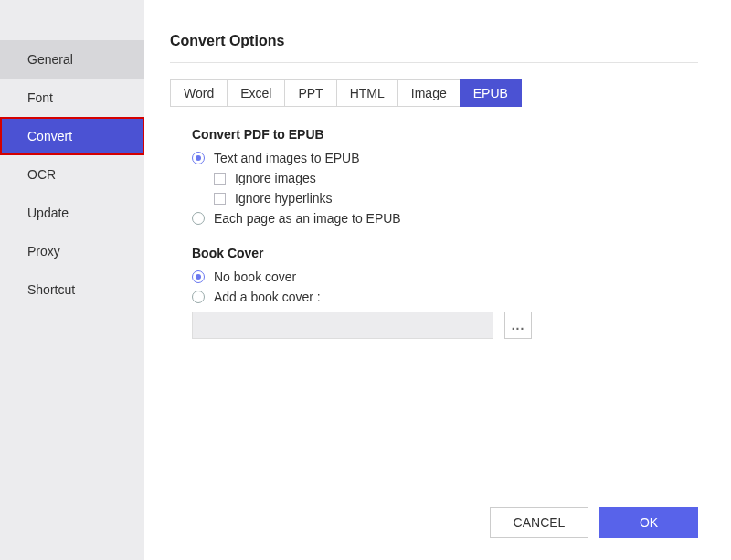 This screenshot has height=560, width=731. I want to click on cover-path-field, so click(343, 325).